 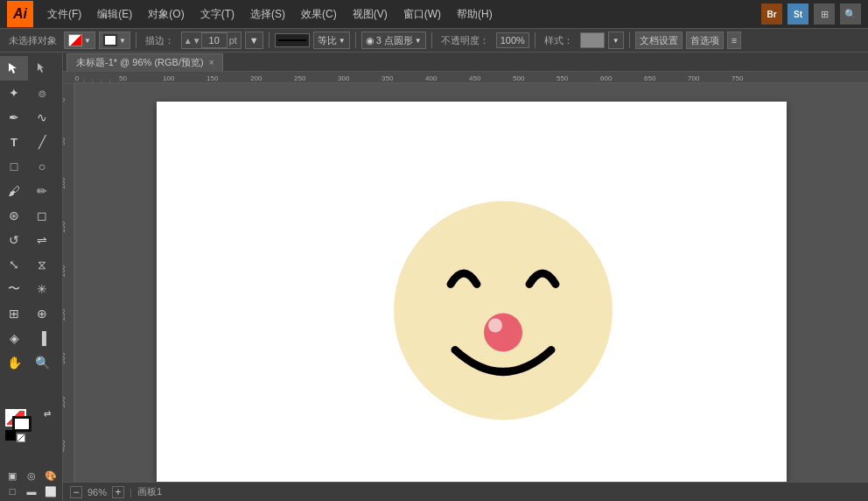 What do you see at coordinates (14, 68) in the screenshot?
I see `select-tool` at bounding box center [14, 68].